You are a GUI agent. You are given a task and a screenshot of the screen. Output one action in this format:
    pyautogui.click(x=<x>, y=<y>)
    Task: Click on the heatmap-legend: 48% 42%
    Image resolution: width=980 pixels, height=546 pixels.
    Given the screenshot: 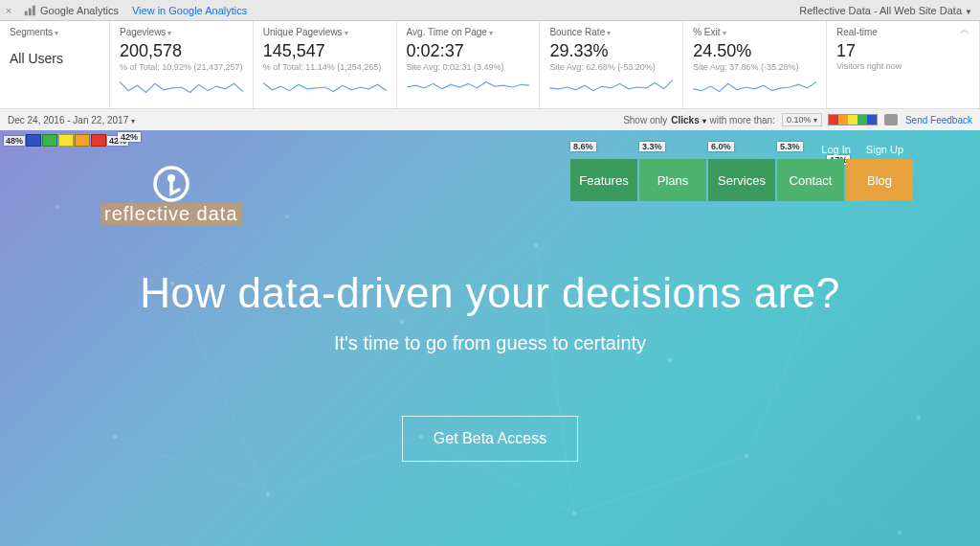 What is the action you would take?
    pyautogui.click(x=66, y=140)
    